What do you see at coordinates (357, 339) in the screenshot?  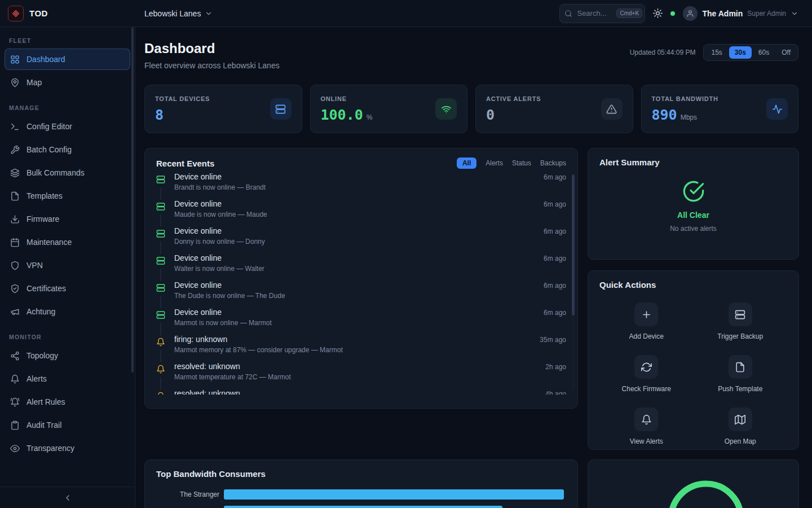 I see `event-title: firing: unknown` at bounding box center [357, 339].